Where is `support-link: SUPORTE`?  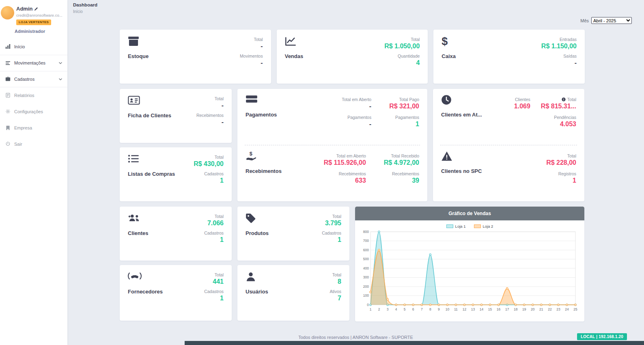 support-link: SUPORTE is located at coordinates (403, 337).